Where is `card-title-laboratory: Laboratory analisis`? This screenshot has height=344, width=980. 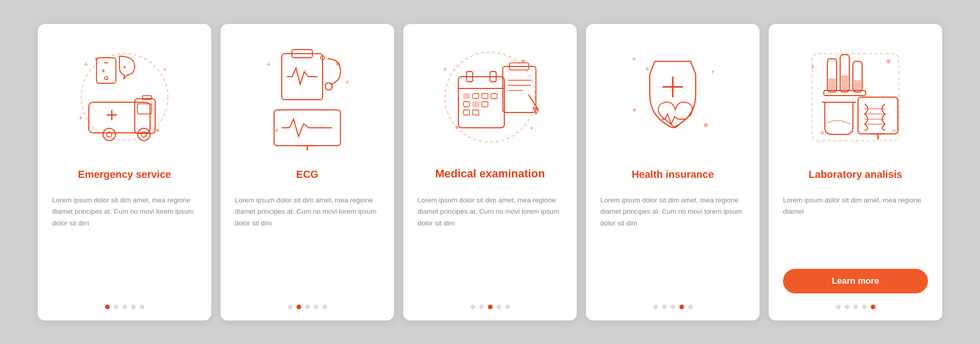
card-title-laboratory: Laboratory analisis is located at coordinates (855, 174).